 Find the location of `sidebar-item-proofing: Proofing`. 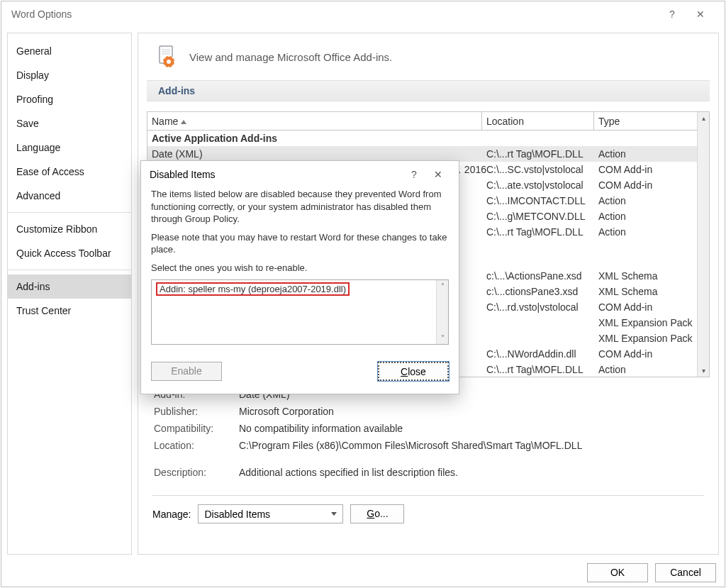

sidebar-item-proofing: Proofing is located at coordinates (69, 99).